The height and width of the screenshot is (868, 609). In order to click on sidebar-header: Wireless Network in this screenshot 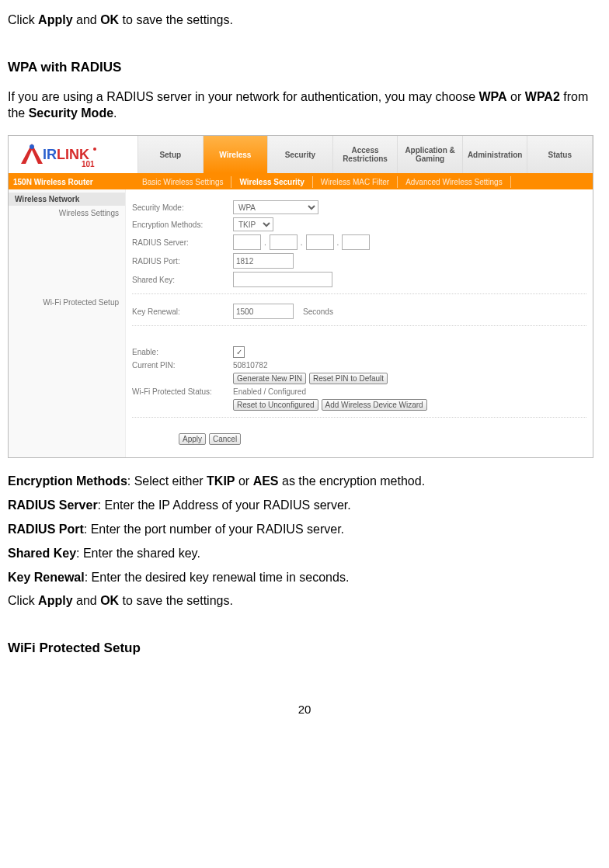, I will do `click(67, 199)`.